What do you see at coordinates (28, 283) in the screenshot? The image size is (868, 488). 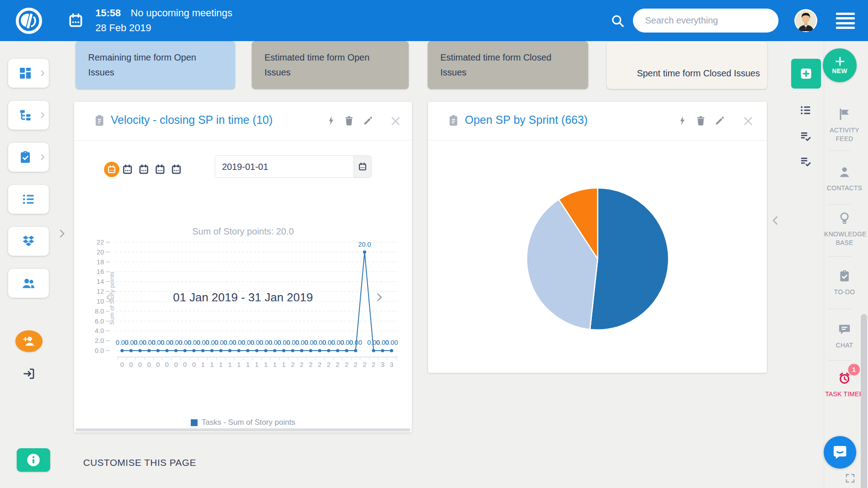 I see `sidebar-item-contacts` at bounding box center [28, 283].